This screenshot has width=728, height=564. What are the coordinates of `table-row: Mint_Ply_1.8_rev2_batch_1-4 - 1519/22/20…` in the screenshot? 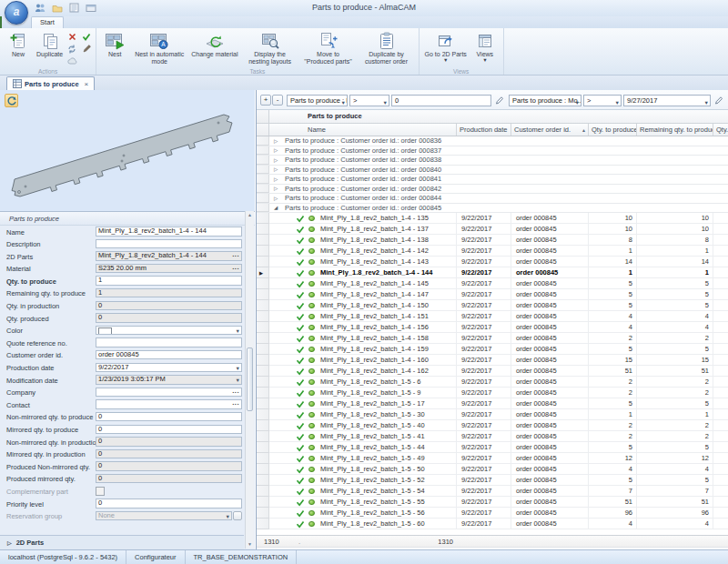 It's located at (492, 317).